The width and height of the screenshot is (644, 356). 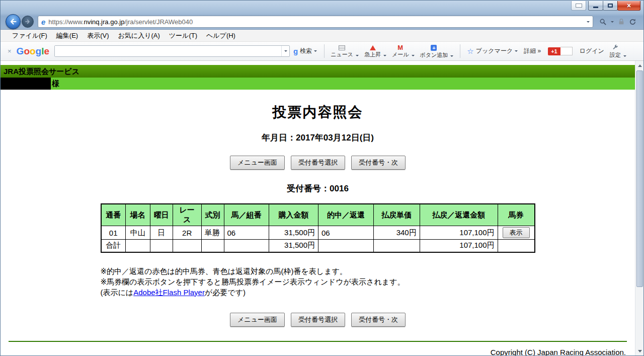 What do you see at coordinates (294, 233) in the screenshot?
I see `cell-amount: 31,500円` at bounding box center [294, 233].